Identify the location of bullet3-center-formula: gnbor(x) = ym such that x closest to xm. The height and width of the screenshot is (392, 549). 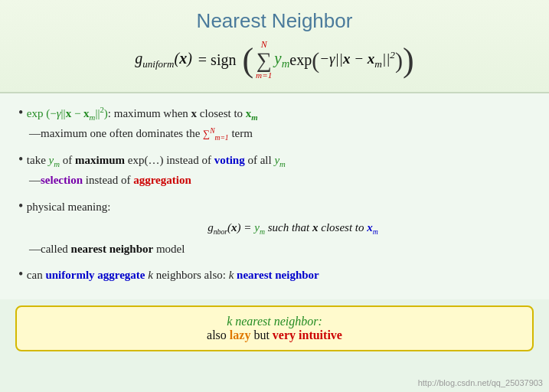
(288, 228).